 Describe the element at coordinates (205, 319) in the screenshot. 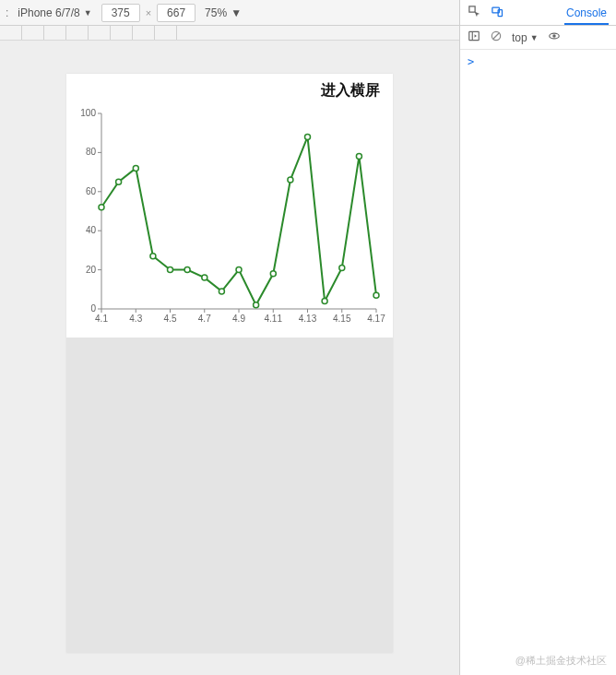

I see `svg-text: 4.7` at that location.